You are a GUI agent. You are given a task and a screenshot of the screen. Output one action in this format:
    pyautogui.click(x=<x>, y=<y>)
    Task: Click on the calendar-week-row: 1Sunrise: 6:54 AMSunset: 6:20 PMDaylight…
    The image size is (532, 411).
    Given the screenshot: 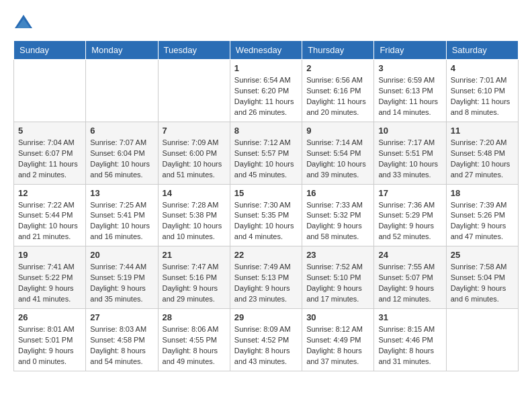 What is the action you would take?
    pyautogui.click(x=266, y=91)
    